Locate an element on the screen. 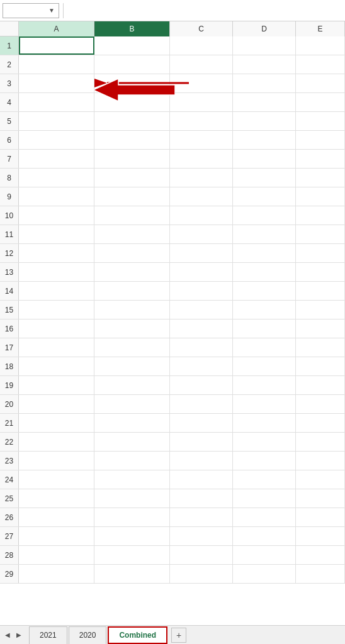  cell-D11 is located at coordinates (264, 234).